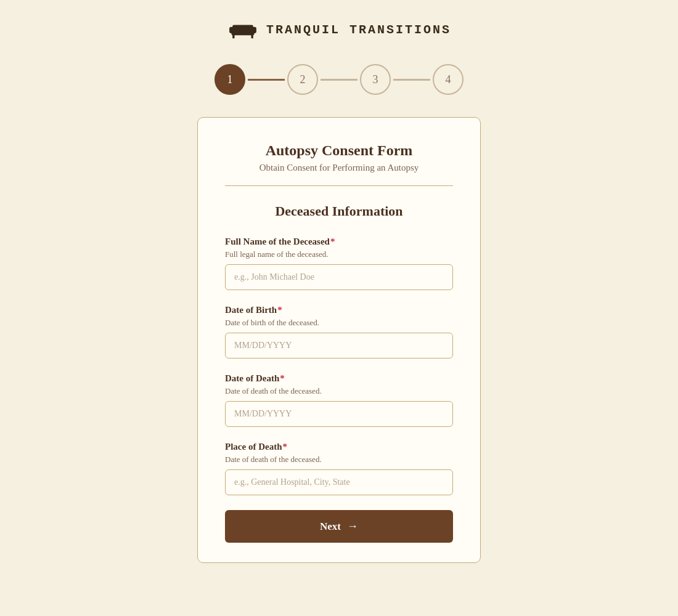 This screenshot has height=616, width=678. Describe the element at coordinates (339, 447) in the screenshot. I see `pod-label: Place of Death*` at that location.